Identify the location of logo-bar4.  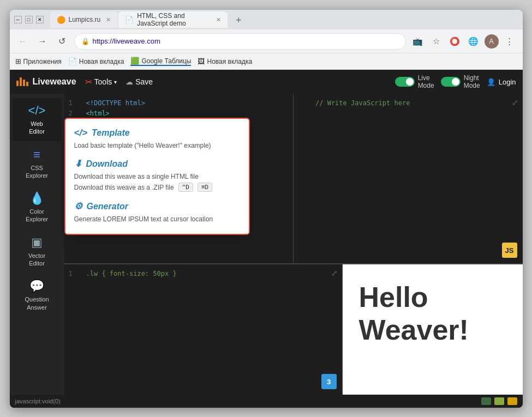
(27, 84).